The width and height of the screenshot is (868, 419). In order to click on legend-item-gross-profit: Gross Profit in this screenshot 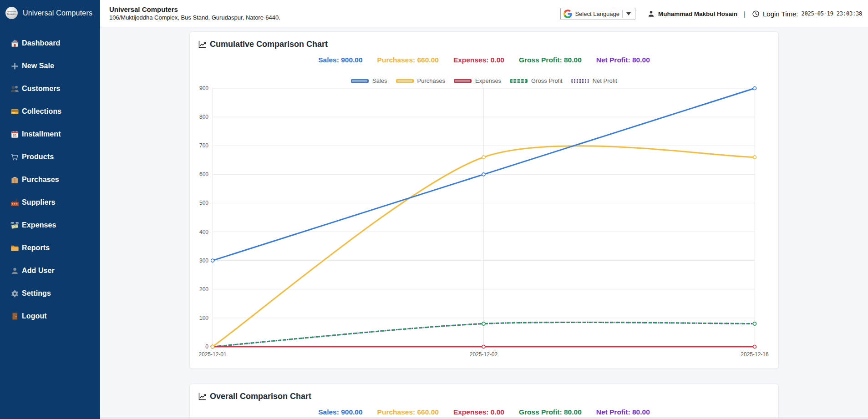, I will do `click(536, 81)`.